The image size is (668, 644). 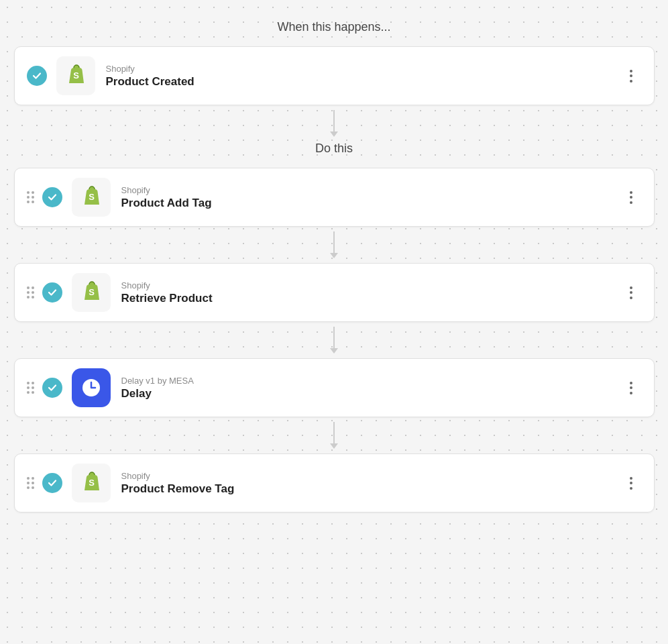 What do you see at coordinates (631, 81) in the screenshot?
I see `dot3` at bounding box center [631, 81].